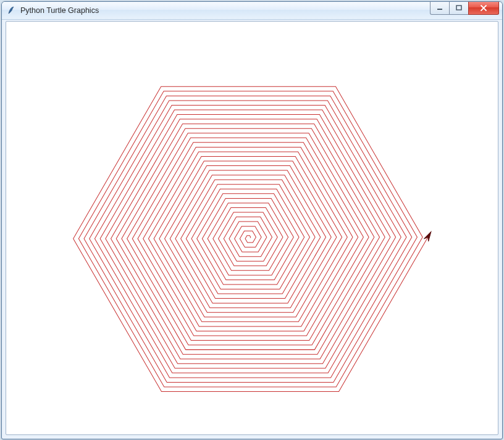 This screenshot has width=504, height=440. What do you see at coordinates (459, 9) in the screenshot?
I see `maximize-button` at bounding box center [459, 9].